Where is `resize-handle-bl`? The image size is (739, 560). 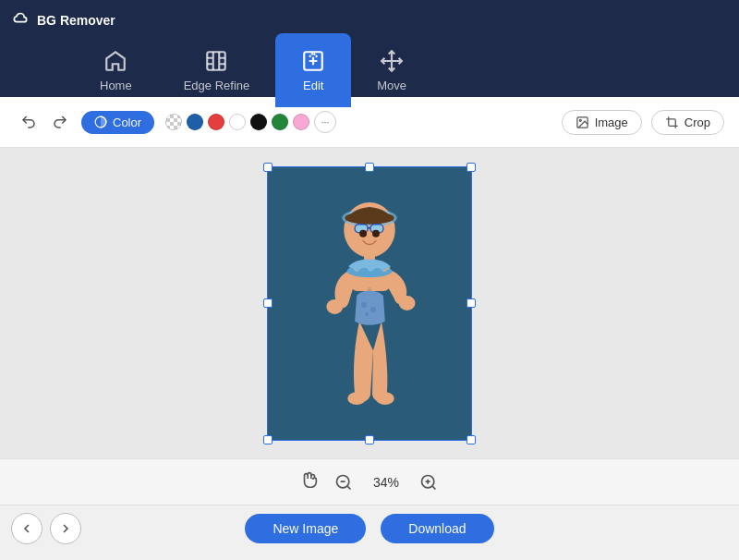
resize-handle-bl is located at coordinates (268, 440).